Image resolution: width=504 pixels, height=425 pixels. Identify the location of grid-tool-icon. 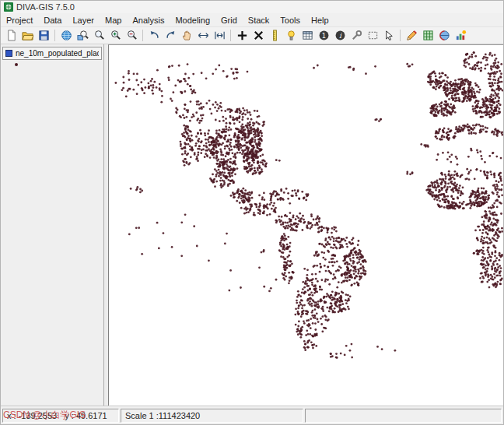
(428, 36).